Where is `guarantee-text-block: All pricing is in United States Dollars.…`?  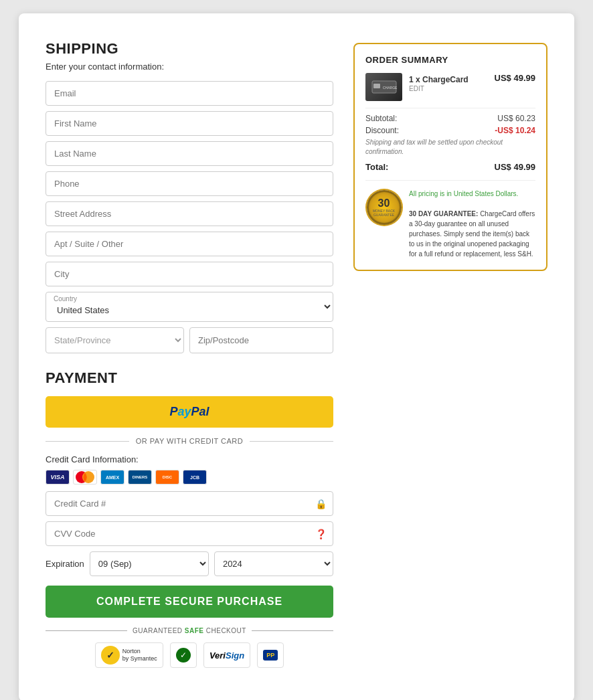
guarantee-text-block: All pricing is in United States Dollars.… is located at coordinates (473, 224).